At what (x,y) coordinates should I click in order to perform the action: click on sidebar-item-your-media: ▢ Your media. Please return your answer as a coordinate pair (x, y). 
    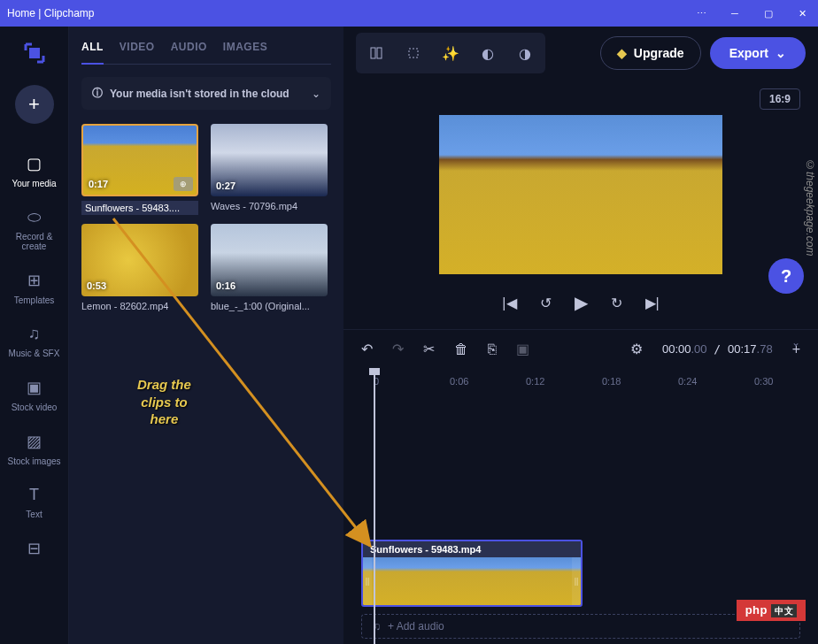
    Looking at the image, I should click on (35, 172).